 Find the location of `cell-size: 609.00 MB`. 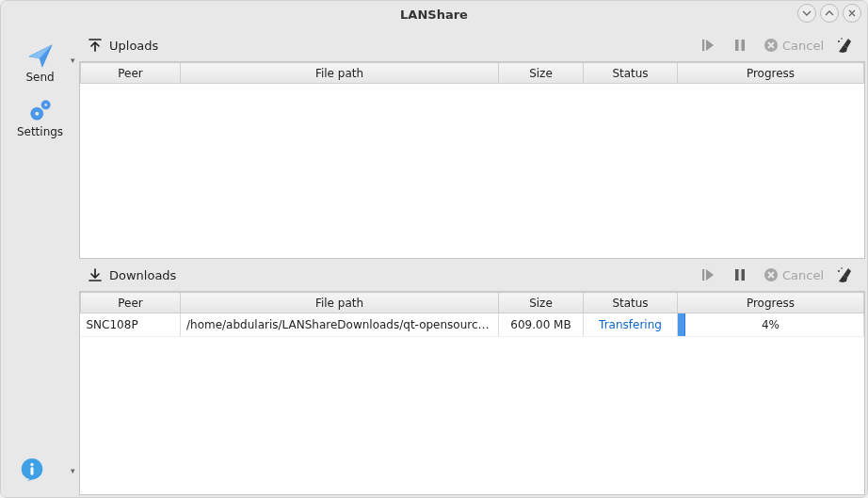

cell-size: 609.00 MB is located at coordinates (541, 326).